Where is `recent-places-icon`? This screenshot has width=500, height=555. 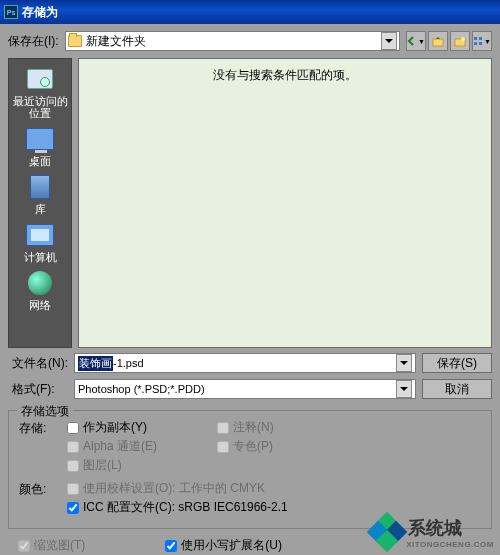
recent-places-icon is located at coordinates (40, 79).